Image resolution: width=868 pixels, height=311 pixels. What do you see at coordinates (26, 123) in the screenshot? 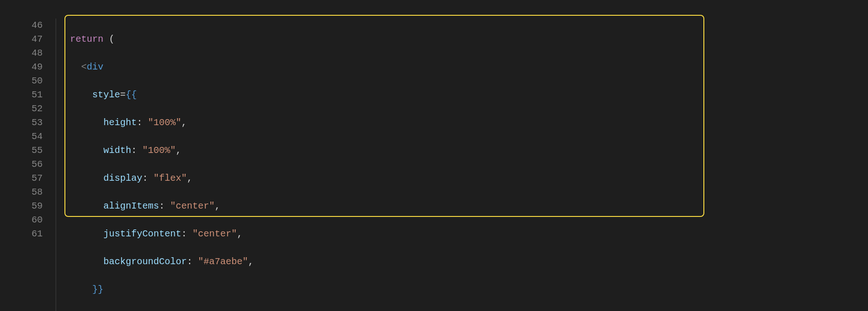
I see `line-number: 53` at bounding box center [26, 123].